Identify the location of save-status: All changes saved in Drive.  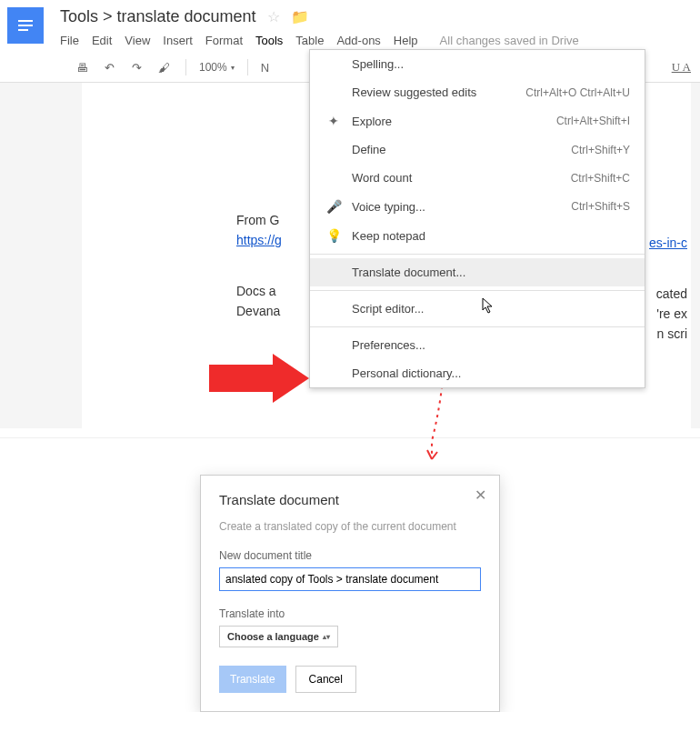
(509, 40).